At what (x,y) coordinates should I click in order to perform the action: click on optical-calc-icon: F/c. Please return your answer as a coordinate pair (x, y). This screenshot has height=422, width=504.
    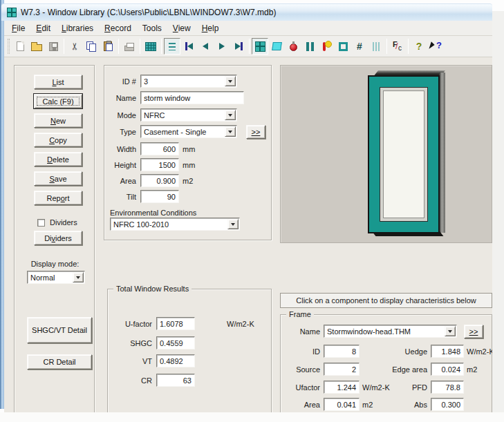
    Looking at the image, I should click on (398, 46).